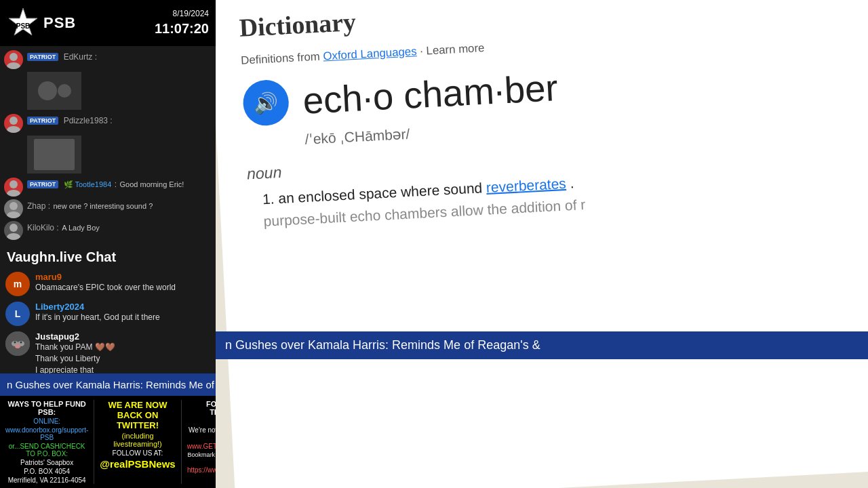 Image resolution: width=868 pixels, height=488 pixels. What do you see at coordinates (47, 442) in the screenshot?
I see `fund-psb-col: WAYS TO HELP FUND PSB: ONLINE: www.donor…` at bounding box center [47, 442].